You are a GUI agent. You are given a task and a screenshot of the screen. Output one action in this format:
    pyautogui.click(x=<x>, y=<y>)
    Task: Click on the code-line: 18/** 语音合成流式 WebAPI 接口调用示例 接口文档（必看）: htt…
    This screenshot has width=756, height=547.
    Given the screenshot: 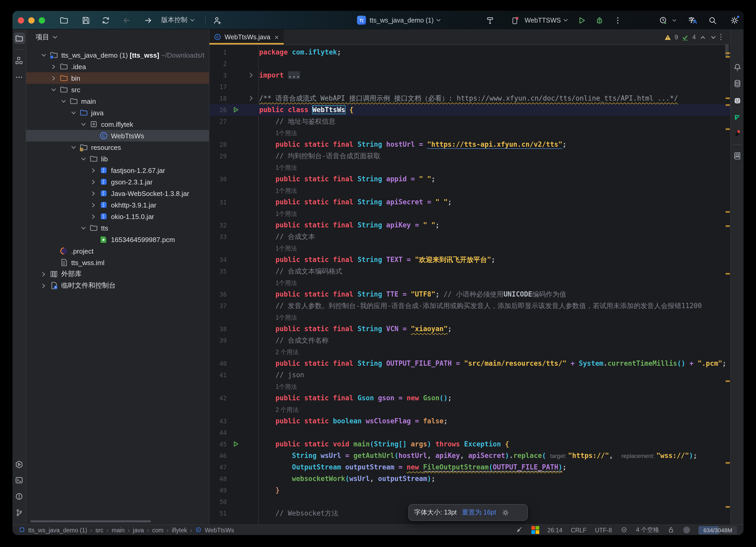 What is the action you would take?
    pyautogui.click(x=470, y=99)
    